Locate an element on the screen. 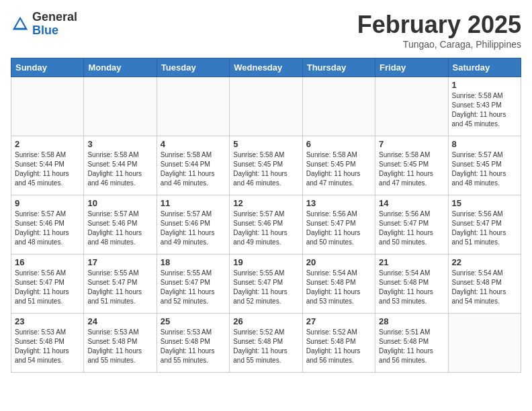 The width and height of the screenshot is (532, 411). day-number: 24 is located at coordinates (120, 321).